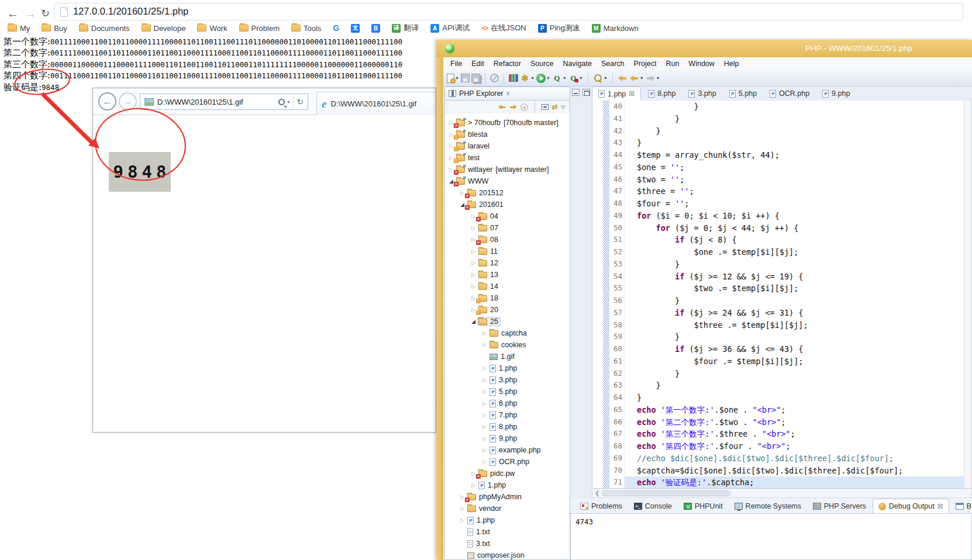  What do you see at coordinates (732, 64) in the screenshot?
I see `menu-help: Help` at bounding box center [732, 64].